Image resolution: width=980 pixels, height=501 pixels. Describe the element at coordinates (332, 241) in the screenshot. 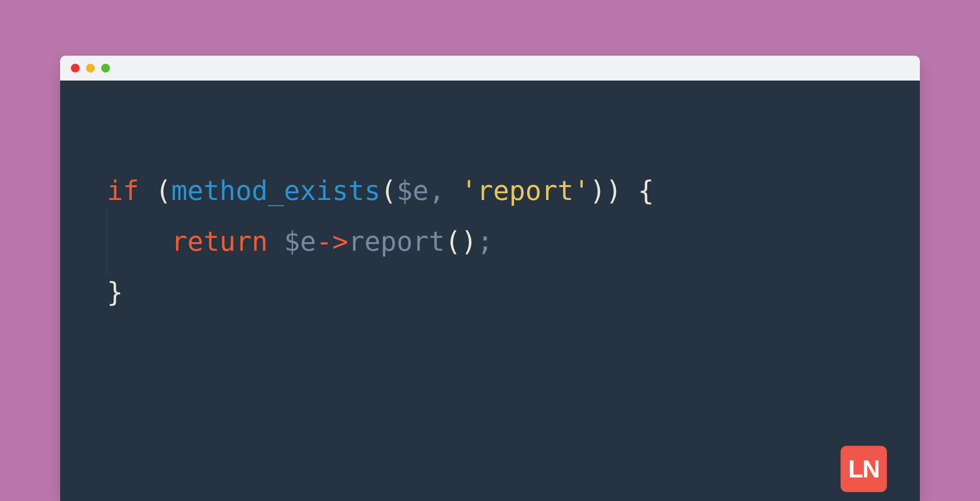

I see `arrow-operator: ->` at that location.